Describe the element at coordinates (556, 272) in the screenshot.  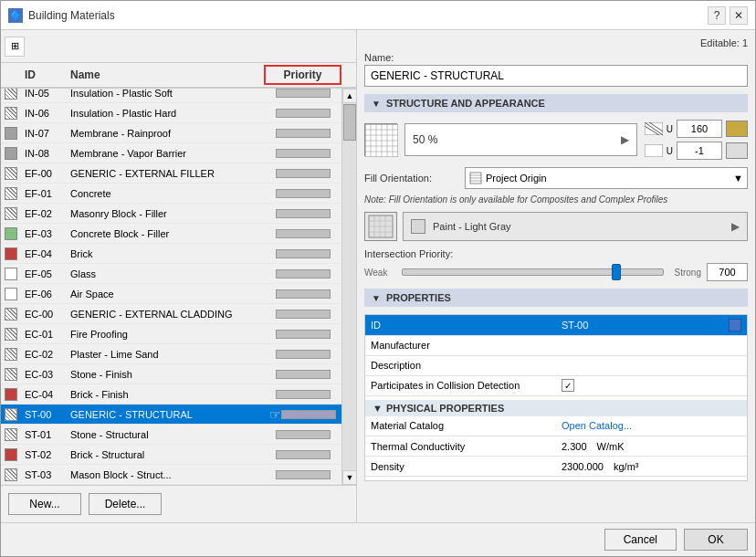
I see `intersection-slider-row: Weak Strong` at that location.